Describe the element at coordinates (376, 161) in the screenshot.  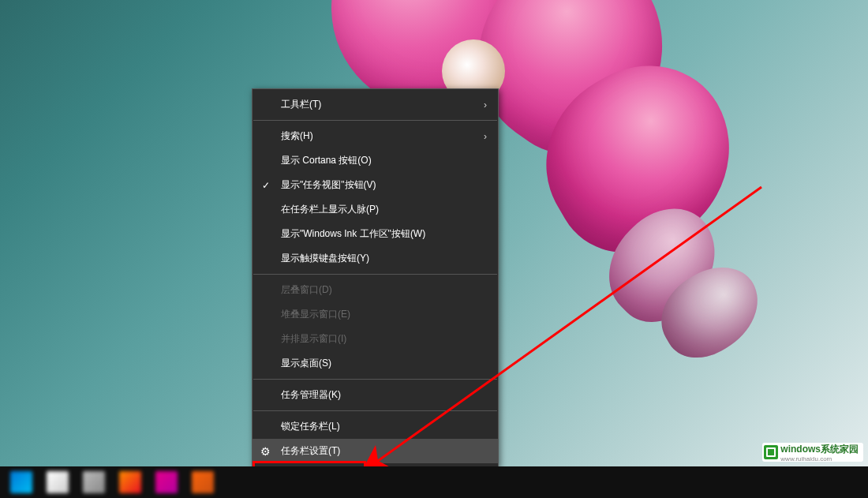
I see `menu-show-cortana: 显示 Cortana 按钮(O)` at that location.